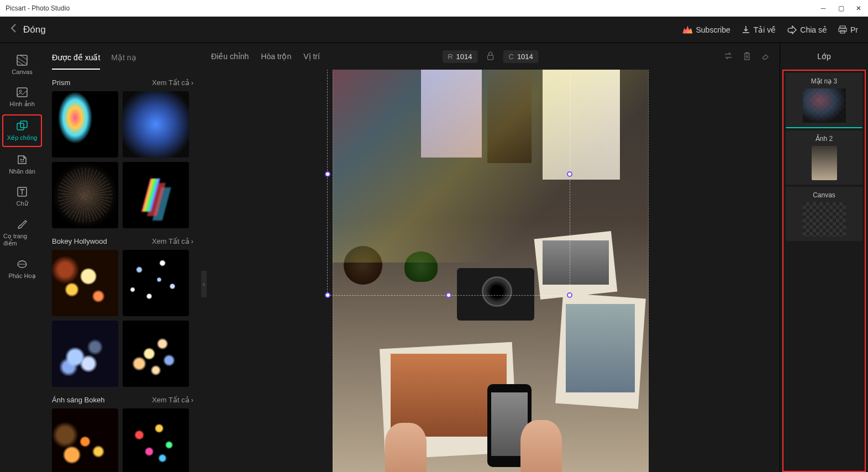 The width and height of the screenshot is (868, 472). I want to click on menu-position: Vị trí, so click(312, 56).